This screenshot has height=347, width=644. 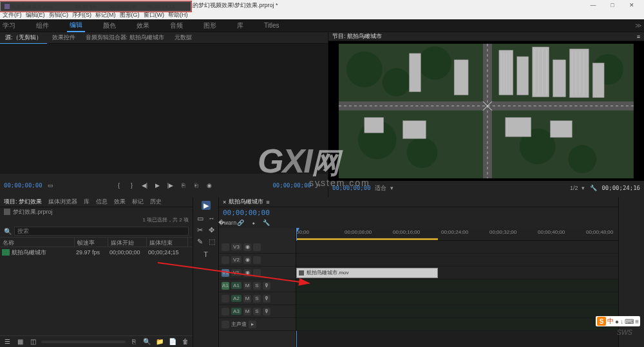 I want to click on panel-menu-icon: ≡, so click(x=639, y=37).